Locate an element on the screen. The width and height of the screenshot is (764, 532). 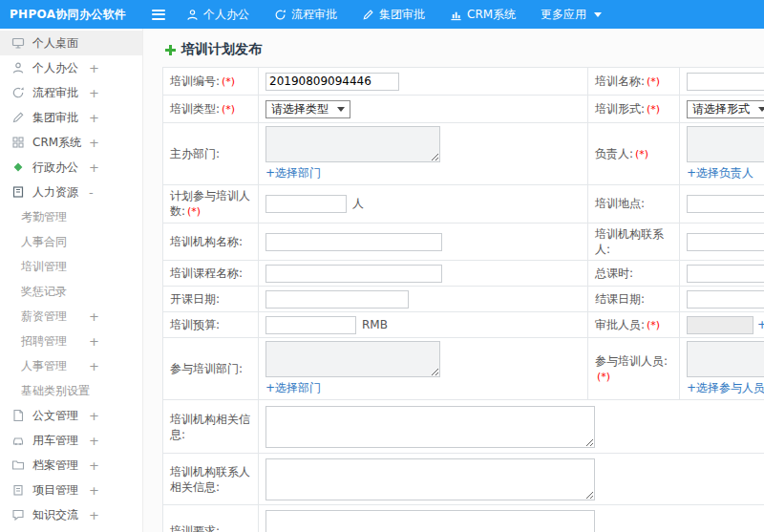
select-dept-link: +选择部门 is located at coordinates (293, 174).